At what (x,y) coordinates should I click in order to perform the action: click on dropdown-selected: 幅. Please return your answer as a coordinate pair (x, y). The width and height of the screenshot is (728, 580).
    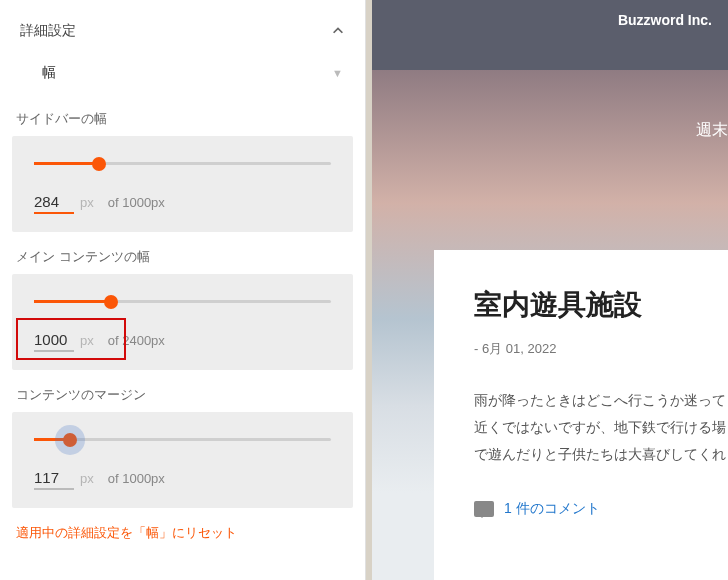
    Looking at the image, I should click on (49, 73).